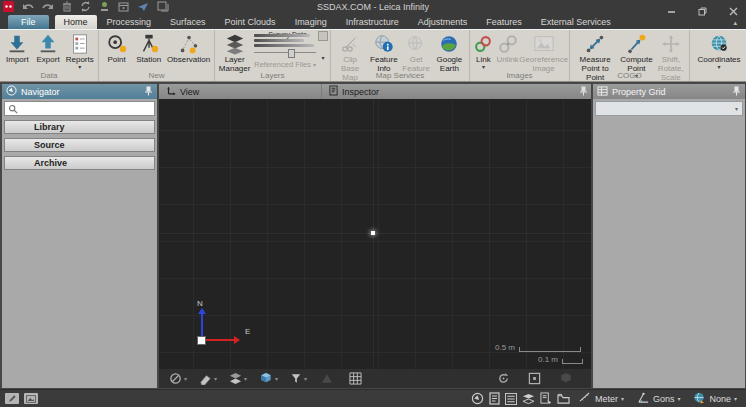  What do you see at coordinates (124, 6) in the screenshot?
I see `archive-box-icon` at bounding box center [124, 6].